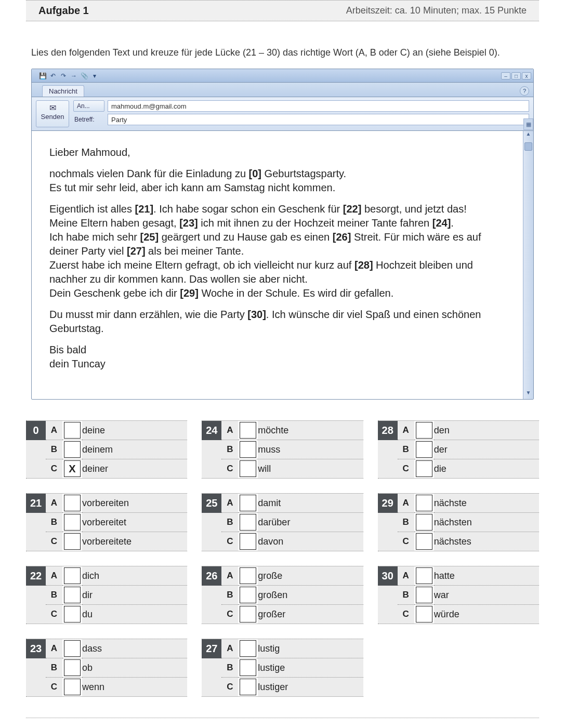 The image size is (565, 728). Describe the element at coordinates (310, 595) in the screenshot. I see `option-text: großen` at that location.